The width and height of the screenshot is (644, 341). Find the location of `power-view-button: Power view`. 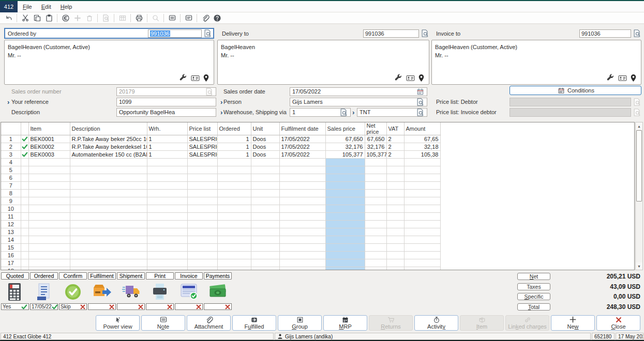

power-view-button: Power view is located at coordinates (118, 323).